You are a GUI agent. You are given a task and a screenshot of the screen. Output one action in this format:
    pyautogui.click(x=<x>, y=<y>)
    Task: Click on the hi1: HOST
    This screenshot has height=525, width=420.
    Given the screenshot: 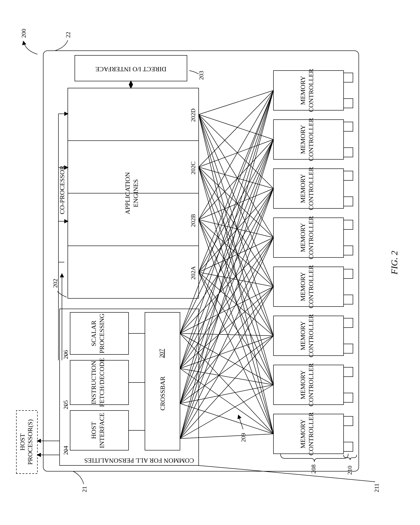 What is the action you would take?
    pyautogui.click(x=94, y=430)
    